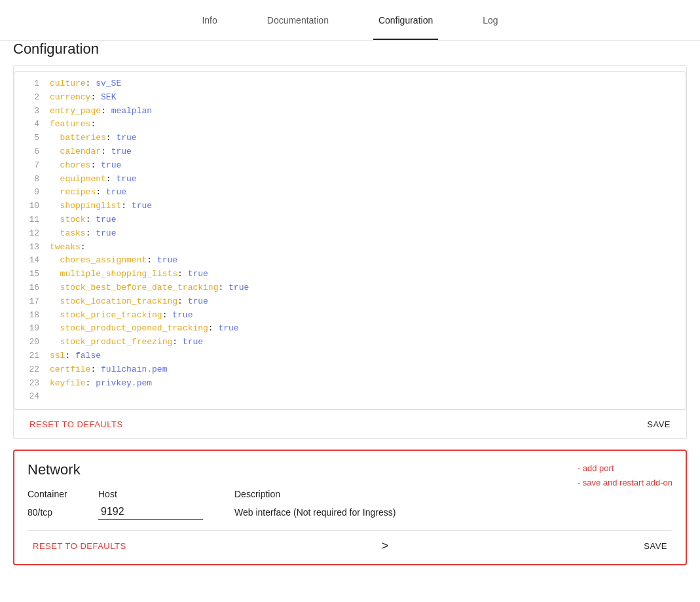 The height and width of the screenshot is (602, 700). What do you see at coordinates (350, 397) in the screenshot?
I see `code-line-24: 24` at bounding box center [350, 397].